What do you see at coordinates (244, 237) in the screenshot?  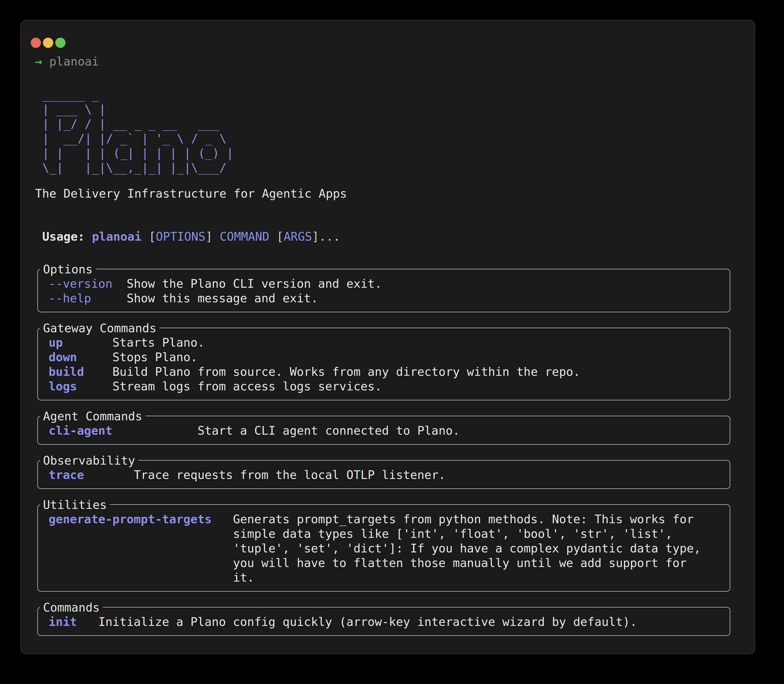 I see `usage-command-metavar: COMMAND` at bounding box center [244, 237].